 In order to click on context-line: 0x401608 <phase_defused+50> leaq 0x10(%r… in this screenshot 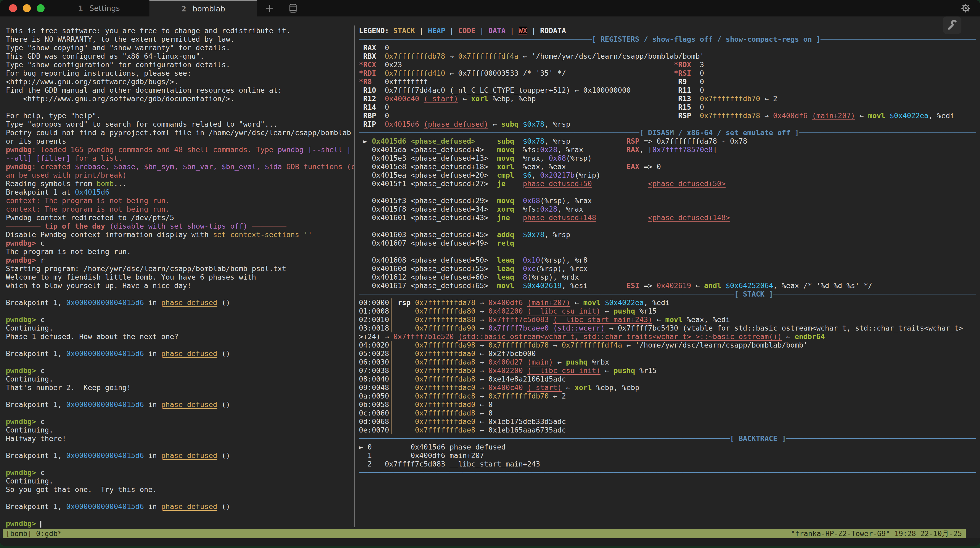, I will do `click(669, 260)`.